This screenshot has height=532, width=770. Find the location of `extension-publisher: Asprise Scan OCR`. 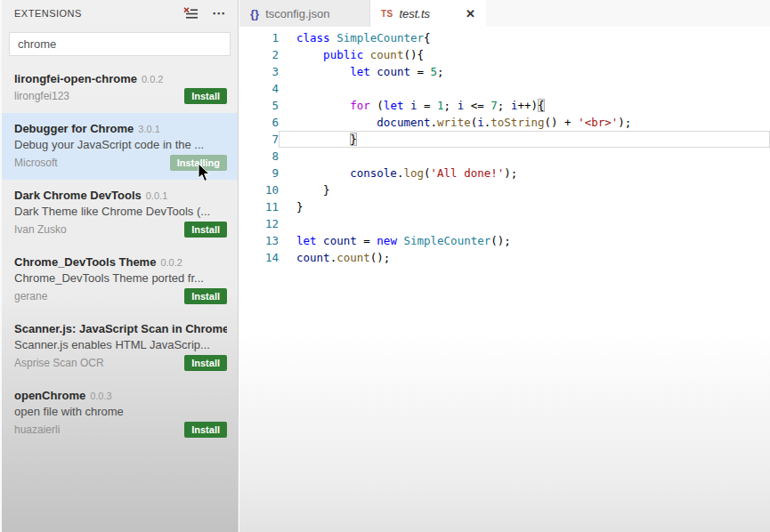

extension-publisher: Asprise Scan OCR is located at coordinates (100, 363).